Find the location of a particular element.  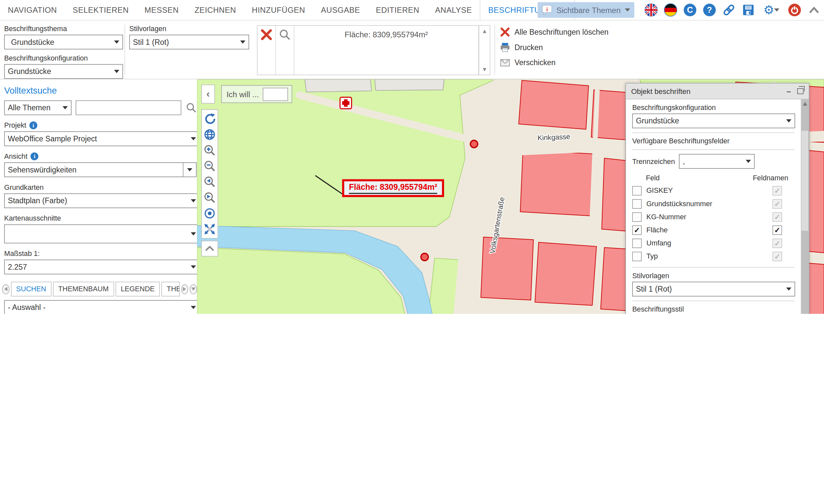

sidebar-tab-legende: LEGENDE is located at coordinates (138, 289).